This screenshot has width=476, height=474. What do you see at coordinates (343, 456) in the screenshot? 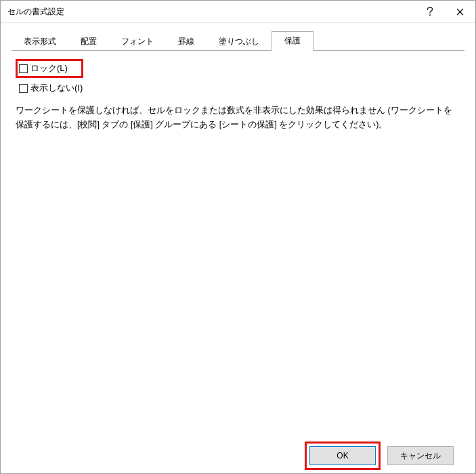
I see `annotation-highlight-ok: OK` at bounding box center [343, 456].